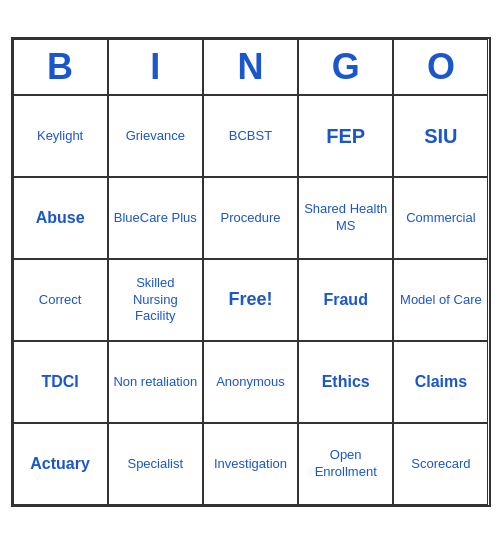  I want to click on bingo-letter-b: B, so click(60, 67).